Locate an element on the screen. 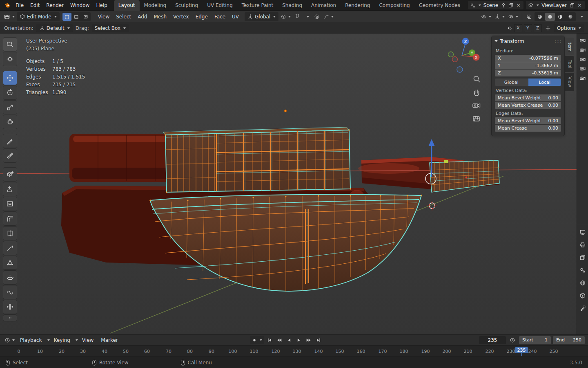 The image size is (588, 368). gizmos-toggle-button is located at coordinates (500, 17).